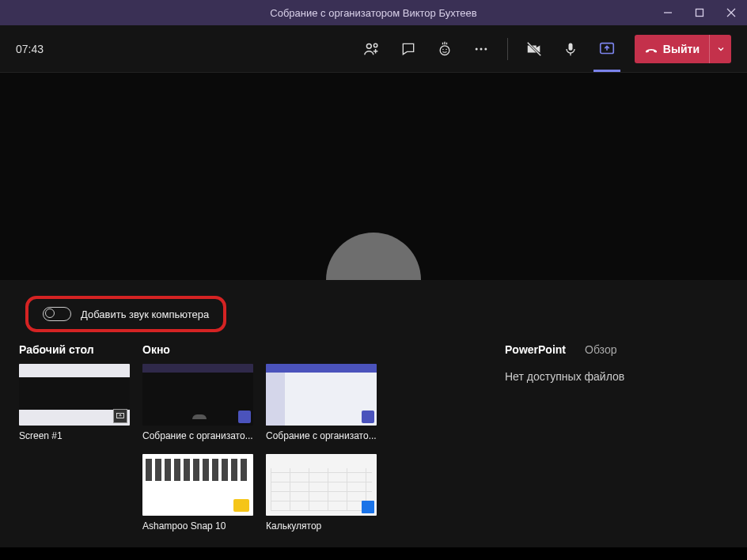  Describe the element at coordinates (321, 395) in the screenshot. I see `thumb-meeting2-preview` at that location.